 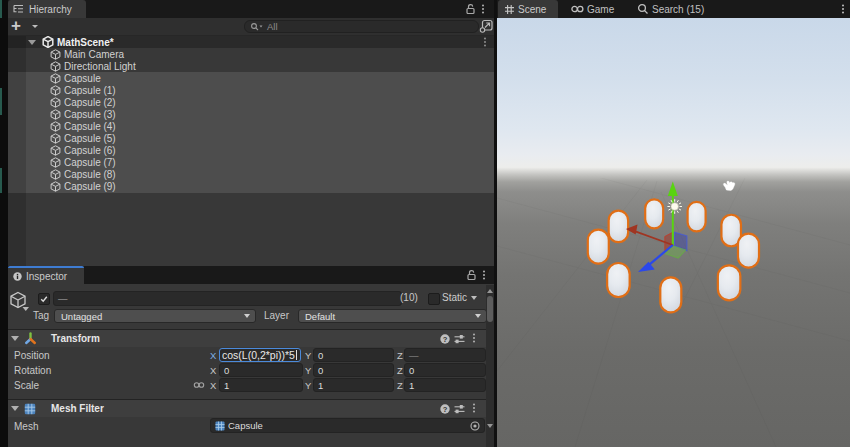 What do you see at coordinates (251, 187) in the screenshot?
I see `hierarchy-item-capsule-9: Capsule (9)` at bounding box center [251, 187].